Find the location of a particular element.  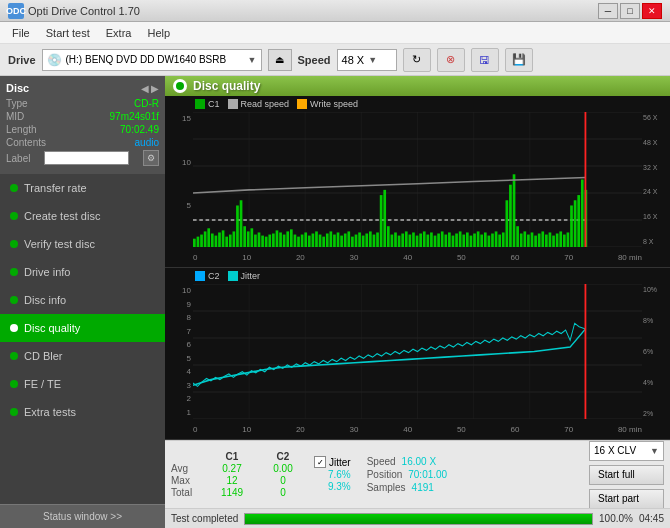

stats-max-jitter: 9.3% is located at coordinates (332, 486).